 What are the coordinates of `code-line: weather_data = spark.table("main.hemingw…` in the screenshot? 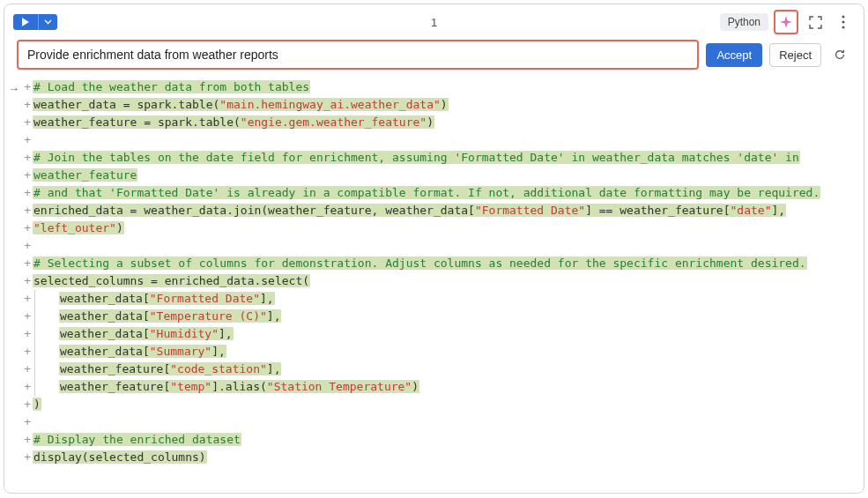 It's located at (441, 105).